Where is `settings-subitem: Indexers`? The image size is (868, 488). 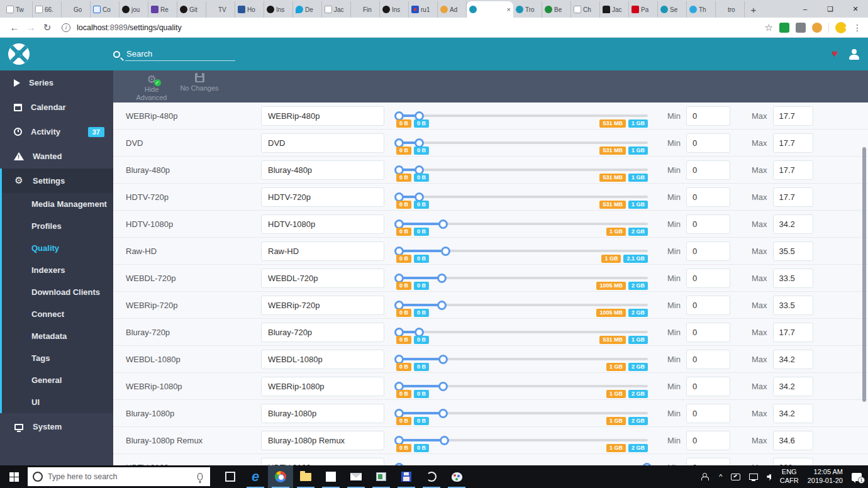
settings-subitem: Indexers is located at coordinates (58, 270).